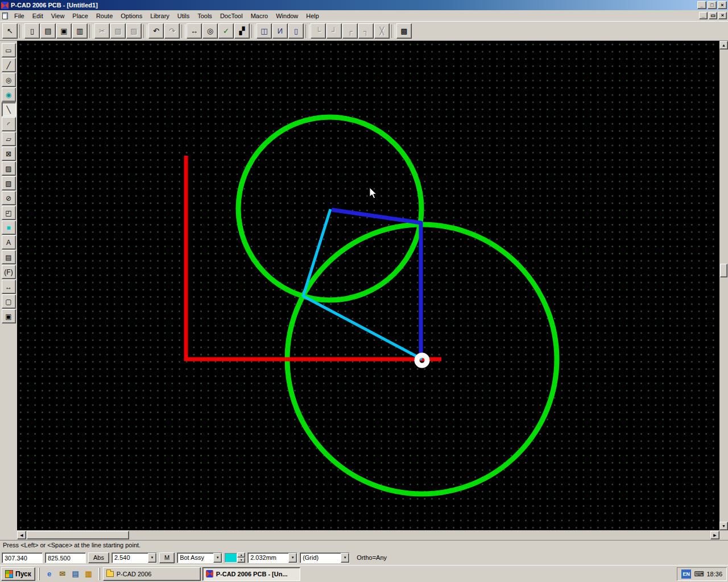  Describe the element at coordinates (9, 286) in the screenshot. I see `place-dimension-button: ↔` at that location.